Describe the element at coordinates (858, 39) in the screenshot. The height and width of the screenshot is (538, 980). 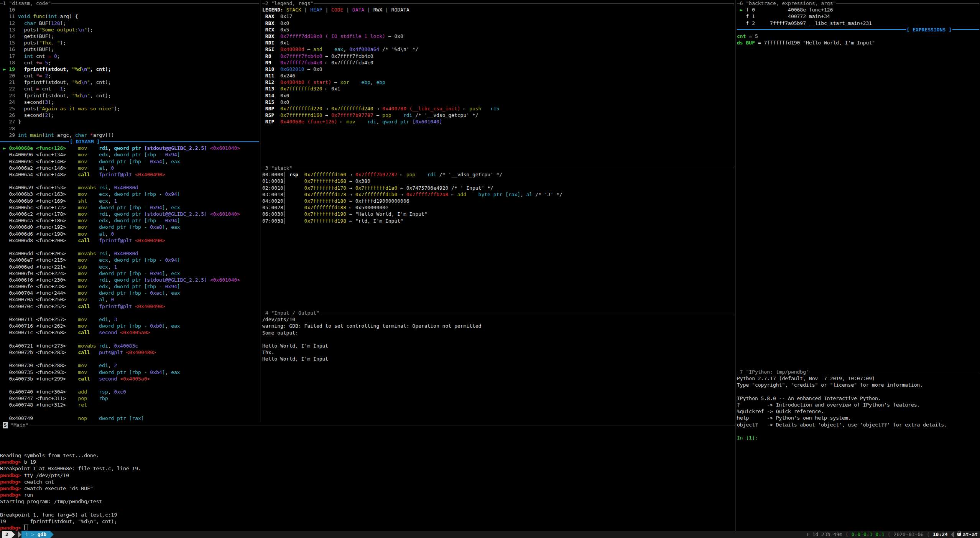
I see `expression-lines: cnt = 5ds BUF = 7fffffffd190 "Hello Worl…` at that location.